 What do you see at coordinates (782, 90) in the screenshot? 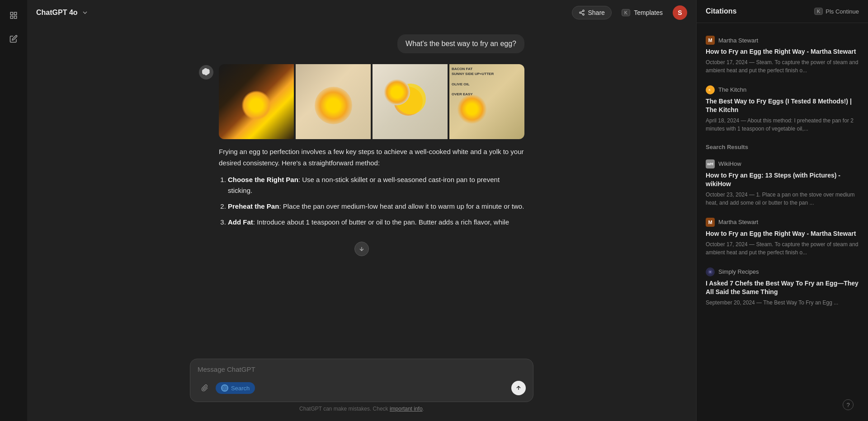
I see `citation-source-2: K The Kitchn` at bounding box center [782, 90].